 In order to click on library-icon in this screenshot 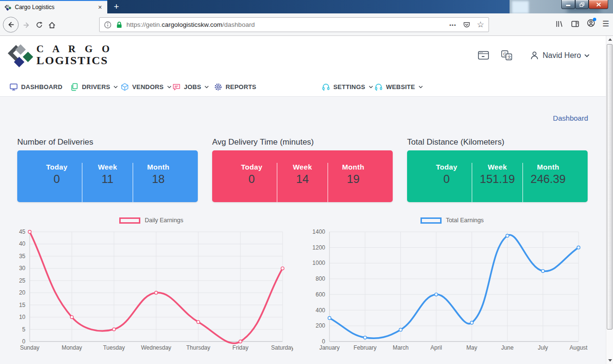, I will do `click(559, 24)`.